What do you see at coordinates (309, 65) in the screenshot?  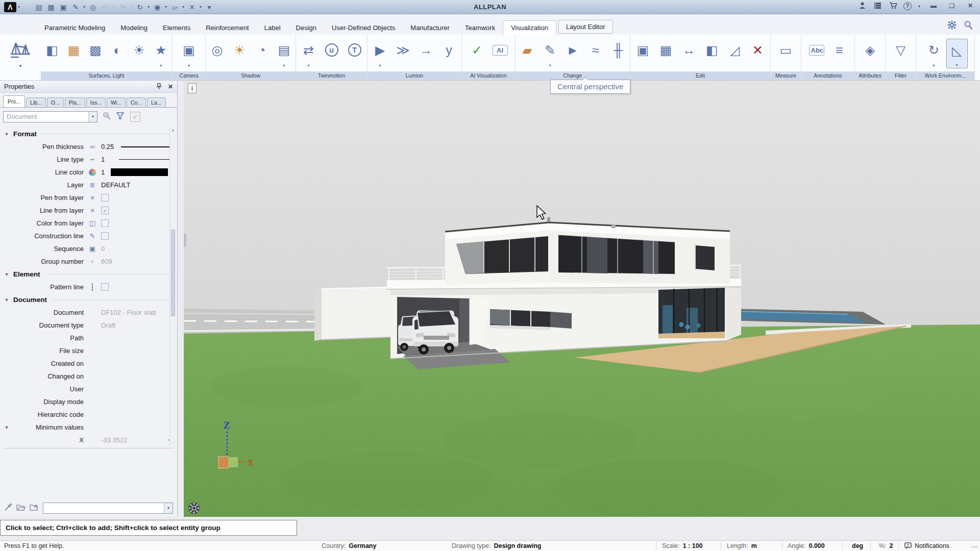 I see `twinmotion-sync-dropdown-icon: ▾` at bounding box center [309, 65].